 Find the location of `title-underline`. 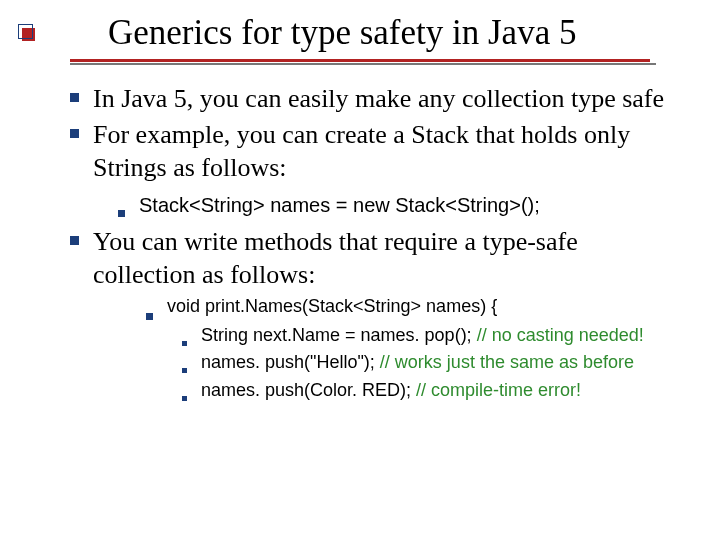

title-underline is located at coordinates (360, 62).